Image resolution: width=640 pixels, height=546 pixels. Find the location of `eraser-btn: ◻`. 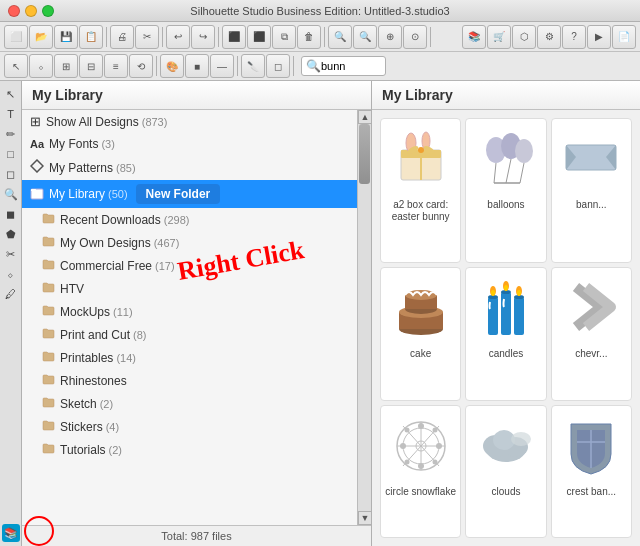

eraser-btn: ◻ is located at coordinates (278, 66).